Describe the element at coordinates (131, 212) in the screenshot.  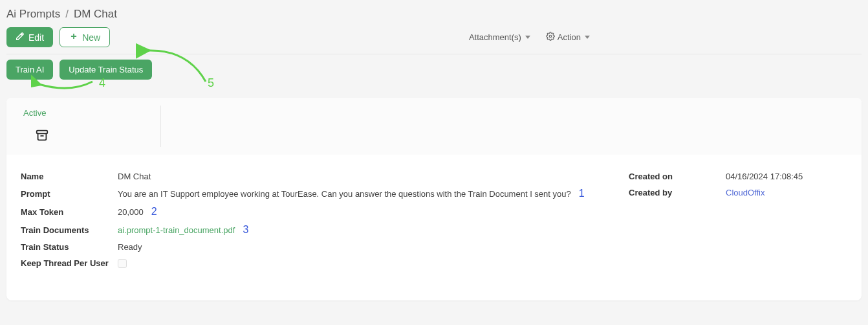
I see `max-token-value: 20,000` at that location.